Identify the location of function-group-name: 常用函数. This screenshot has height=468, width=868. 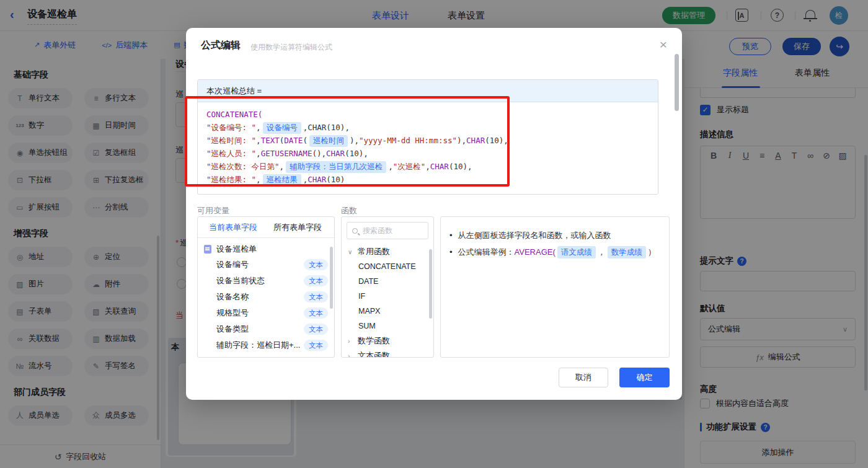
(374, 252).